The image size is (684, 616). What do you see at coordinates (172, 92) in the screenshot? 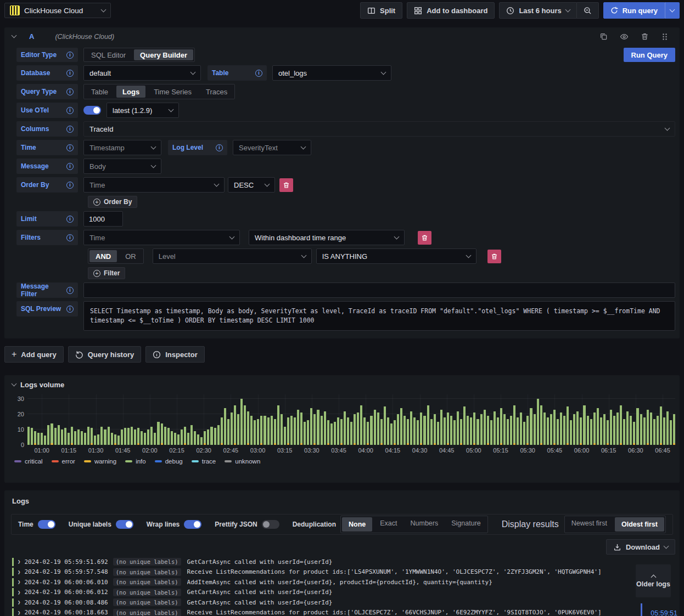
I see `tab-time-series: Time Series` at bounding box center [172, 92].